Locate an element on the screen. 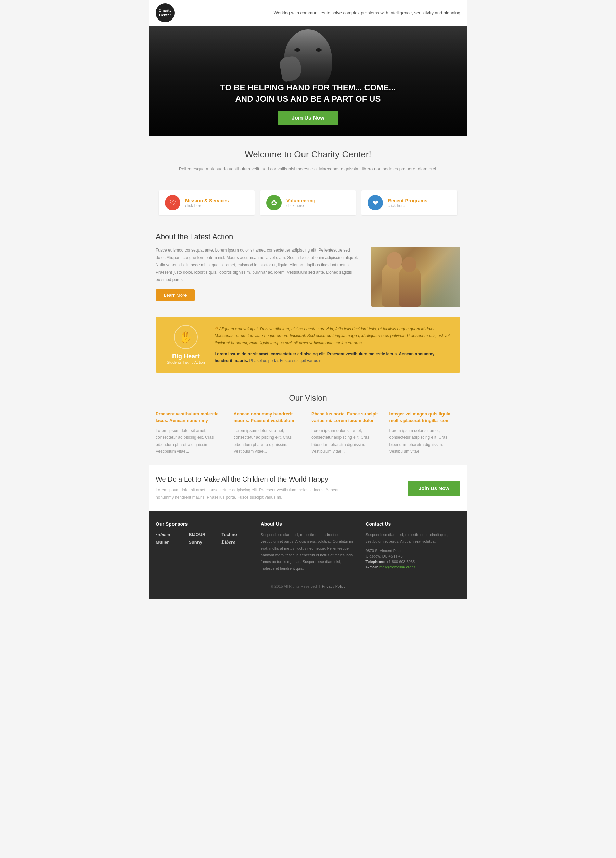 The height and width of the screenshot is (858, 616). vision-item-3-body: Lorem ipsum dolor sit amet, consectetur … is located at coordinates (347, 441).